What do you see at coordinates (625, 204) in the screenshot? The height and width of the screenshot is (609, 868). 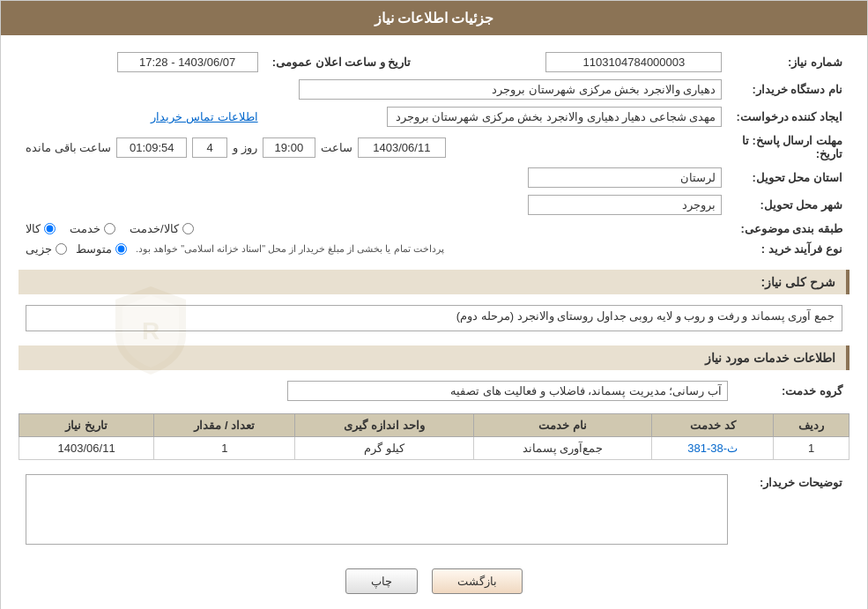 I see `city-display: بروجرد` at bounding box center [625, 204].